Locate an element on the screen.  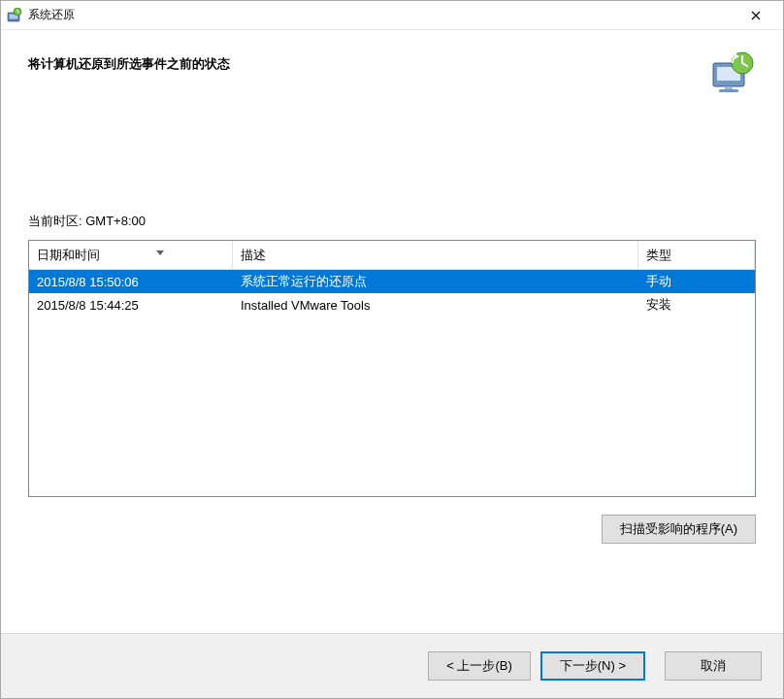
next-button: 下一步(N) > is located at coordinates (593, 666).